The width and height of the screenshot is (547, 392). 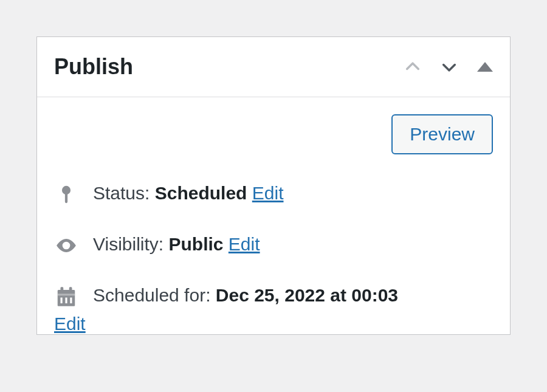 What do you see at coordinates (485, 67) in the screenshot?
I see `collapse-panel-icon` at bounding box center [485, 67].